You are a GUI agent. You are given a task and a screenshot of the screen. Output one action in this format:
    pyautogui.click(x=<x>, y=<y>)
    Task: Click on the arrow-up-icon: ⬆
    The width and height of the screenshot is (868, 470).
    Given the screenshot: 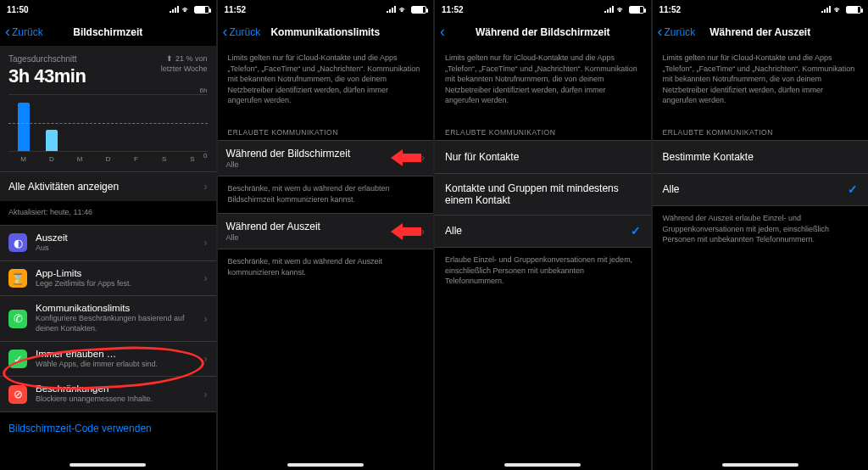 What is the action you would take?
    pyautogui.click(x=170, y=59)
    